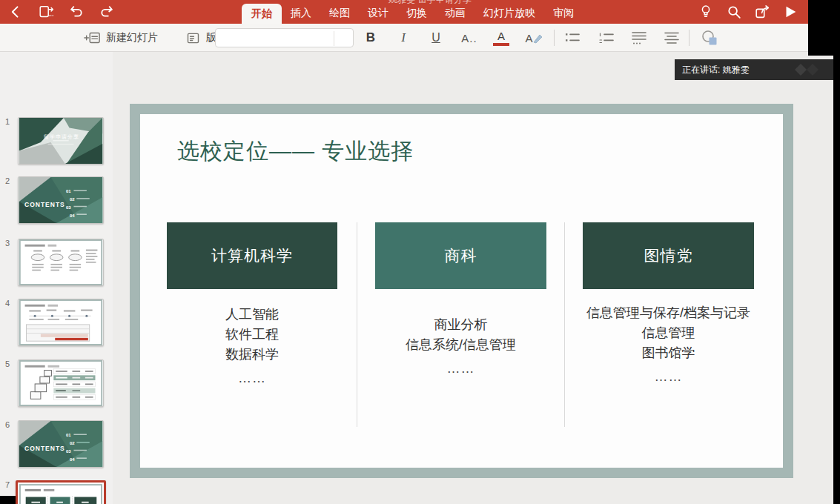  What do you see at coordinates (404, 12) in the screenshot?
I see `title-ribbon: 姚雅雯 留学申请分享 开始 插入 绘图 设计 切换 动画 幻灯片放映 审阅` at bounding box center [404, 12].